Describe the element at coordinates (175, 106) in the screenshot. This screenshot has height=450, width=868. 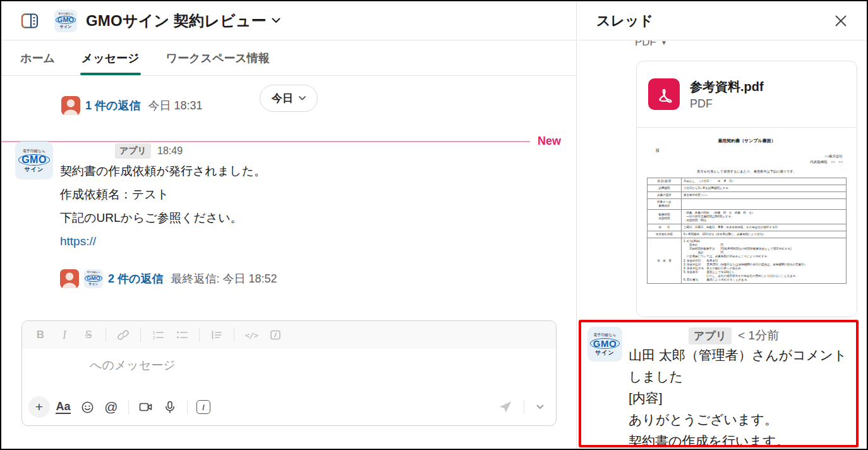
I see `reply-timestamp: 今日 18:31` at that location.